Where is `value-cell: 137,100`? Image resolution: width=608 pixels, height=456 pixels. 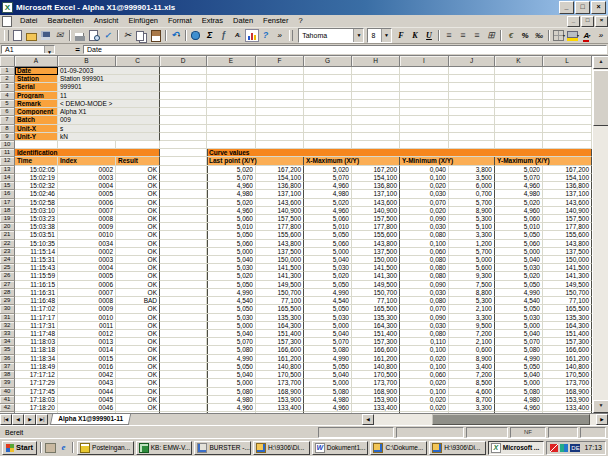
value-cell: 137,100 is located at coordinates (376, 194).